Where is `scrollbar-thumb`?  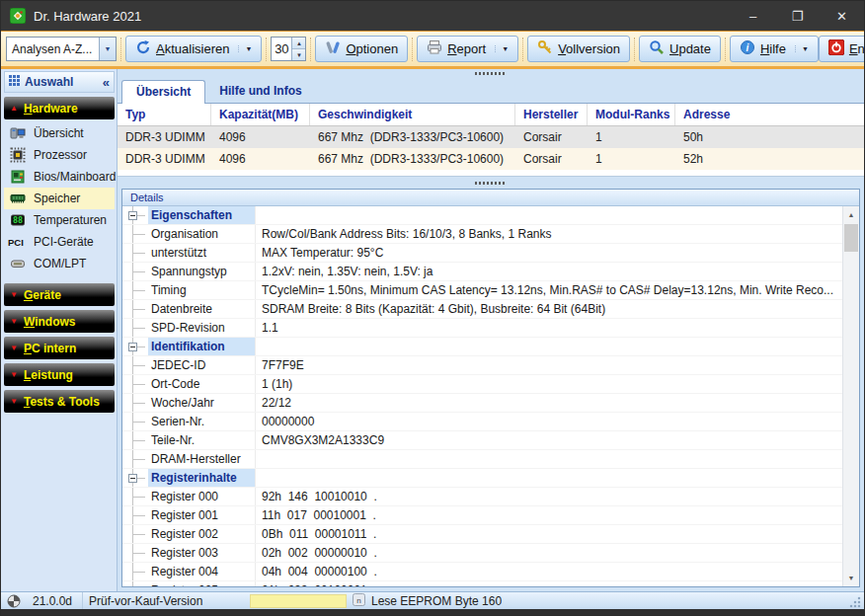
scrollbar-thumb is located at coordinates (851, 238).